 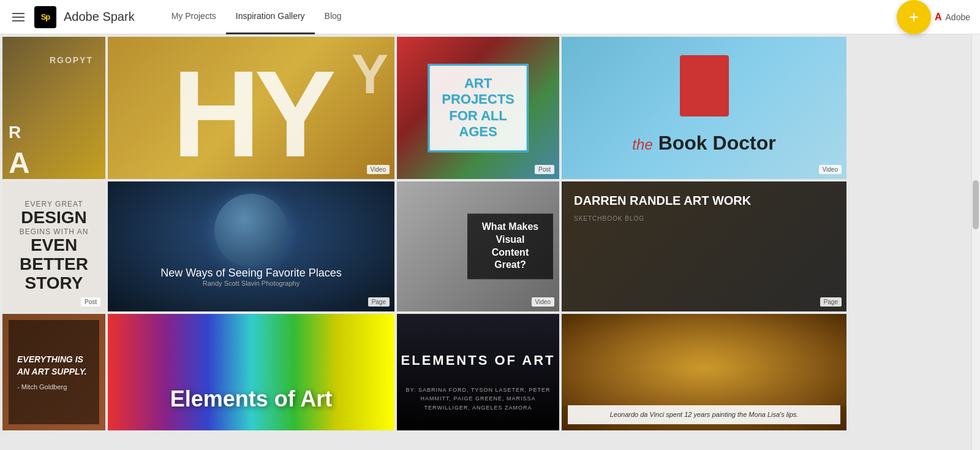 What do you see at coordinates (976, 225) in the screenshot?
I see `scrollbar` at bounding box center [976, 225].